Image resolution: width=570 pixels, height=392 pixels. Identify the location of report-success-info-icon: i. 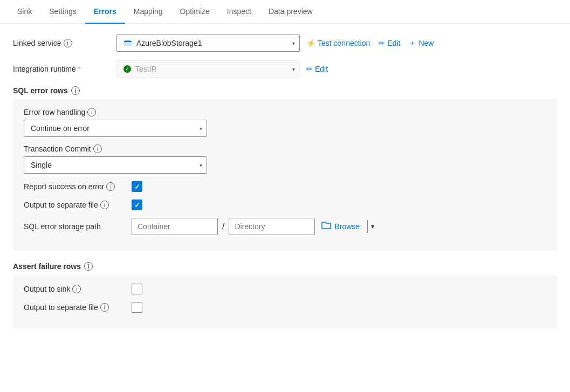
(111, 187).